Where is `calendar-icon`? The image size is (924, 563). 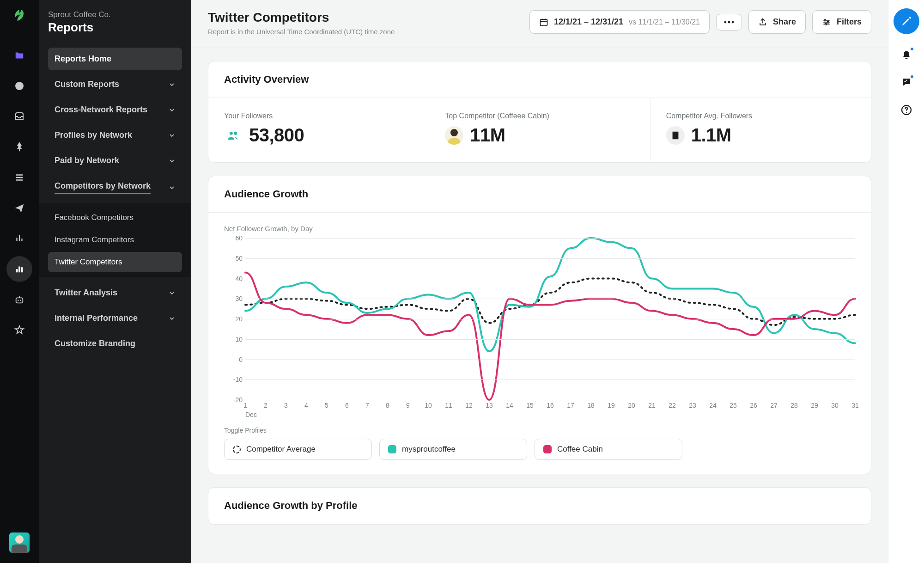 calendar-icon is located at coordinates (544, 22).